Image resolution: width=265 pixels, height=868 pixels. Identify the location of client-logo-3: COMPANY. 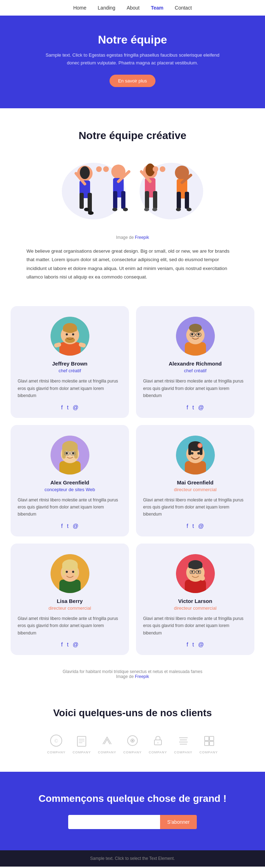
(107, 743).